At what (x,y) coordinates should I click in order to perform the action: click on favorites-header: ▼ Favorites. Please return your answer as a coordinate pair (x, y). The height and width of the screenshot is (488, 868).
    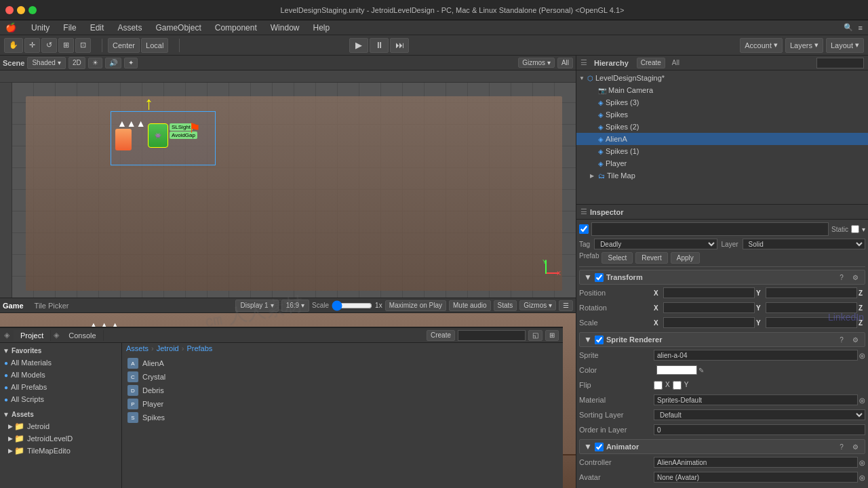
    Looking at the image, I should click on (61, 350).